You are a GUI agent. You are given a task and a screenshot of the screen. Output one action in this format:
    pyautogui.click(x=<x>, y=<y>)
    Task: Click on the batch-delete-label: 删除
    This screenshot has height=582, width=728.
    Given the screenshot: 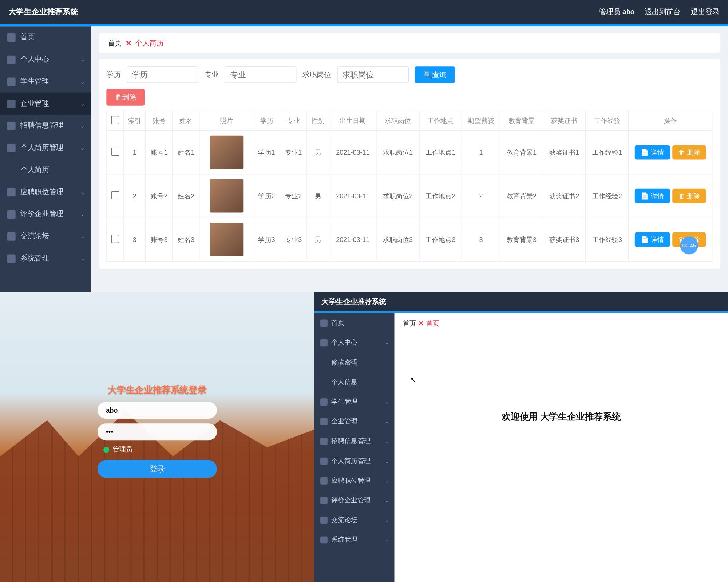 What is the action you would take?
    pyautogui.click(x=129, y=97)
    